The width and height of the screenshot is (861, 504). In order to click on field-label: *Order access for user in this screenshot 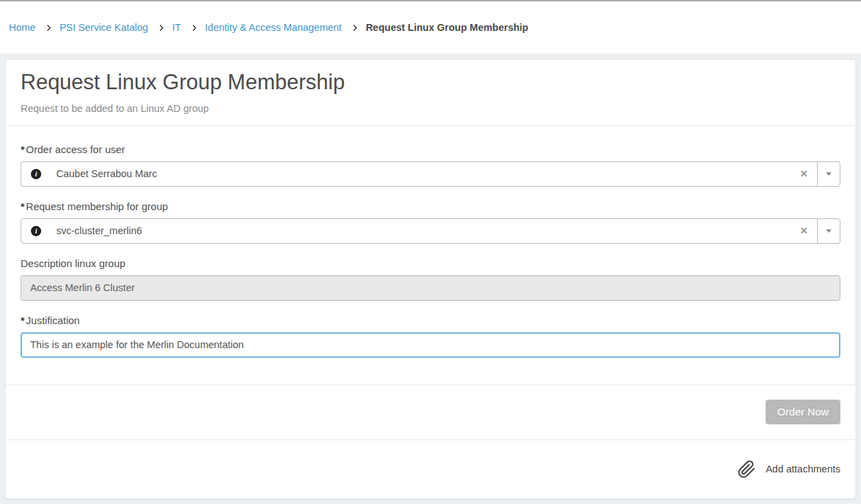, I will do `click(430, 150)`.